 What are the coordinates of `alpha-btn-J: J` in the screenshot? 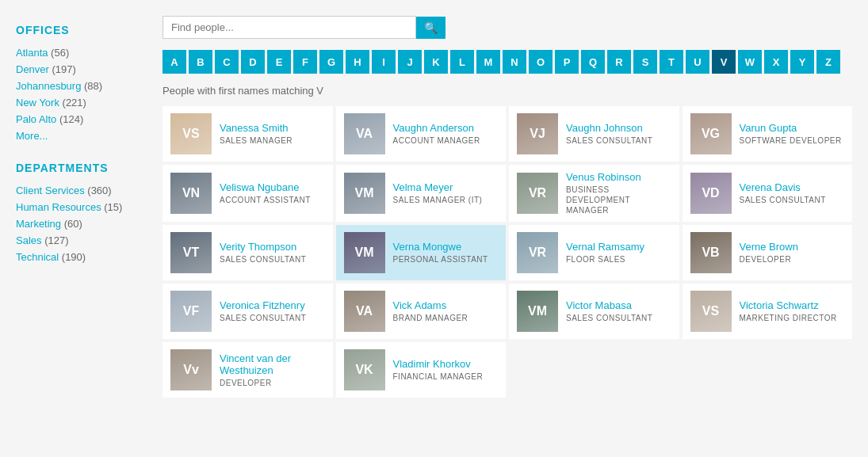 It's located at (410, 62).